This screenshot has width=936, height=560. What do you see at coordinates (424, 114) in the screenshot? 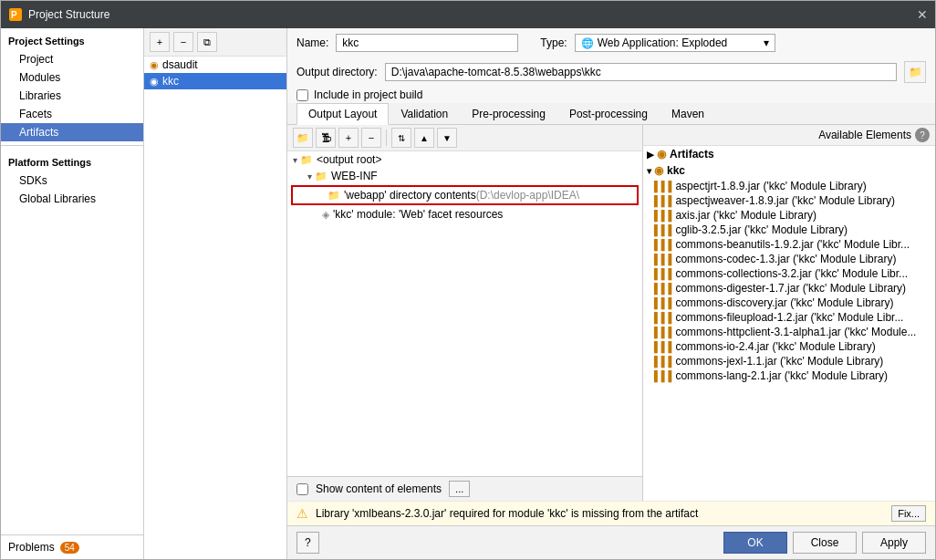
I see `tab-validation: Validation` at bounding box center [424, 114].